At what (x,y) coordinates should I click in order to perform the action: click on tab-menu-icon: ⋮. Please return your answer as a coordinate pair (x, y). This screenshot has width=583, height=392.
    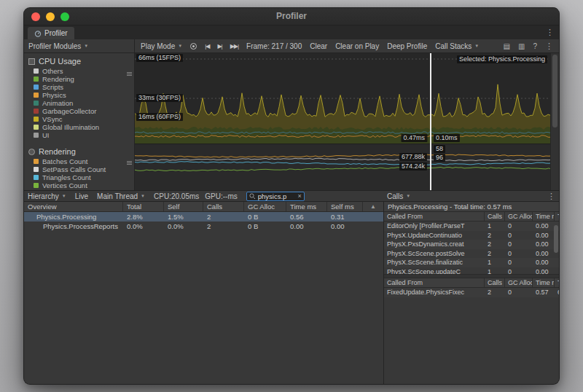
    Looking at the image, I should click on (549, 32).